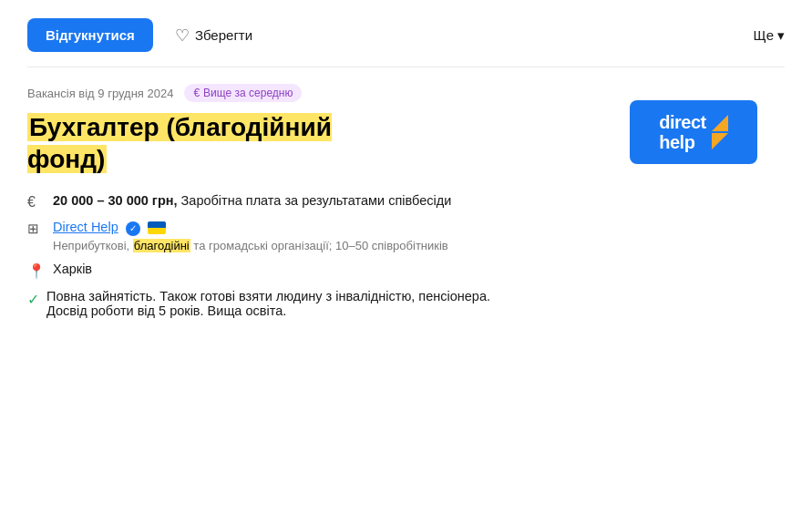  I want to click on company-logo: direct help, so click(694, 132).